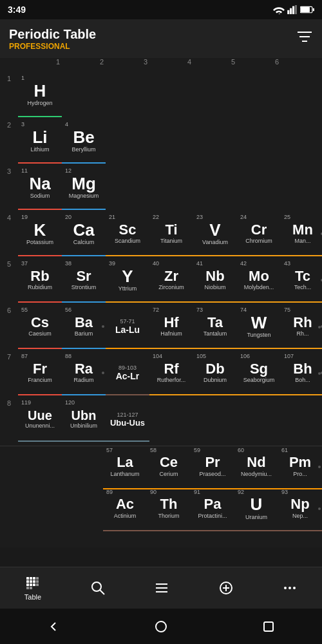 The image size is (322, 644). I want to click on element-Zr: 40 Zr Zirconium, so click(171, 281).